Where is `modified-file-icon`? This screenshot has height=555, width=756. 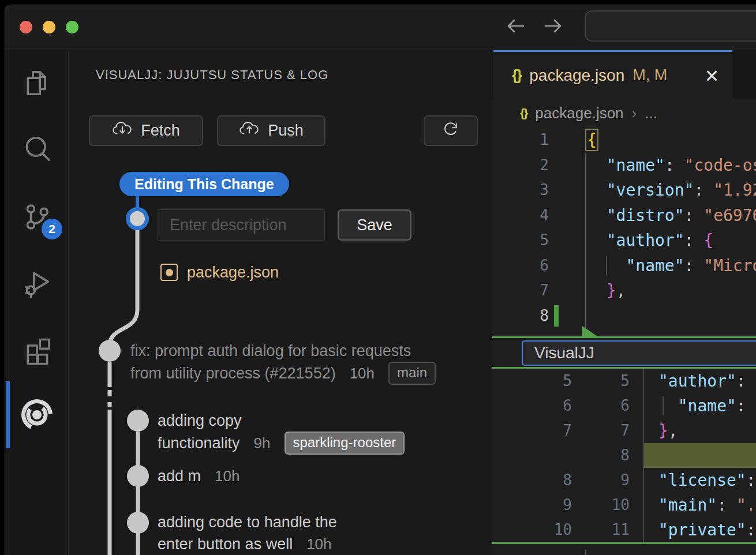
modified-file-icon is located at coordinates (169, 272).